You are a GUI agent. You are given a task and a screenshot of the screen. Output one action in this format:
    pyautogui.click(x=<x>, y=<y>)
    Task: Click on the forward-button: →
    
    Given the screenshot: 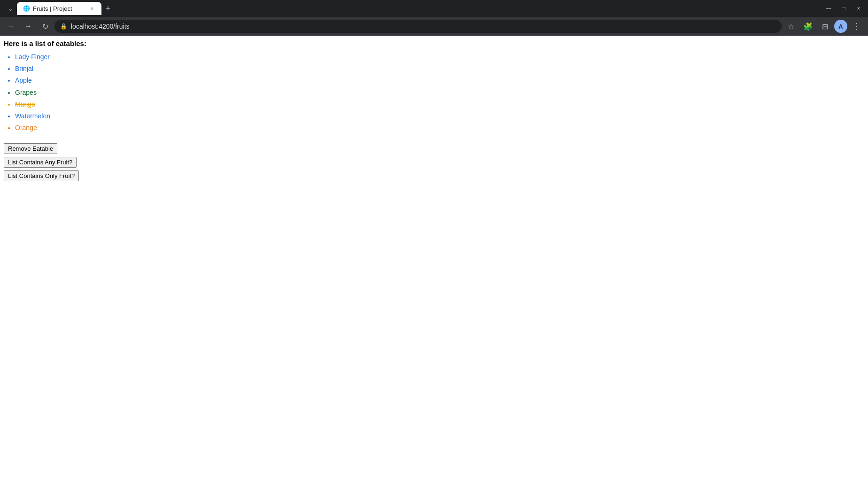 What is the action you would take?
    pyautogui.click(x=28, y=26)
    